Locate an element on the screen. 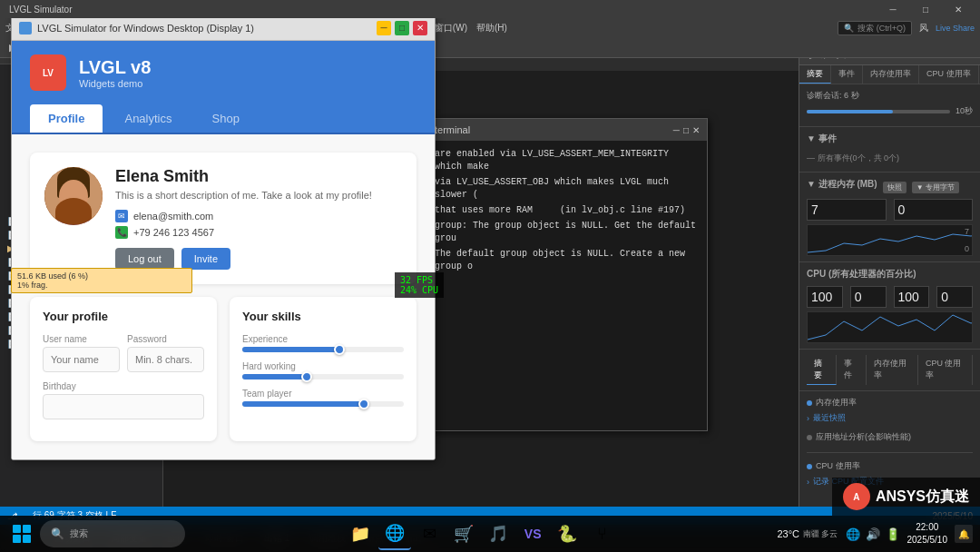  terminal-maximize-btn: □ is located at coordinates (686, 131).